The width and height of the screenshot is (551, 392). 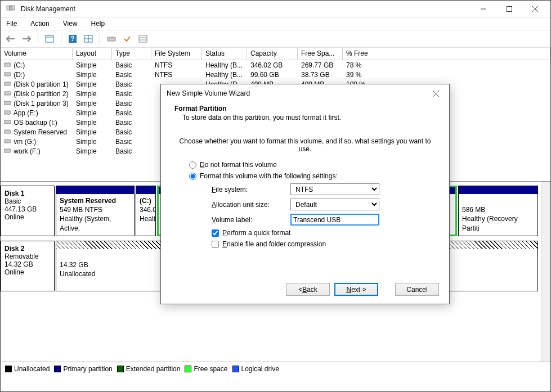 I want to click on volume-row: (D:)SimpleBasicNTFSHealthy (B...99.60 GB…, so click(x=276, y=74).